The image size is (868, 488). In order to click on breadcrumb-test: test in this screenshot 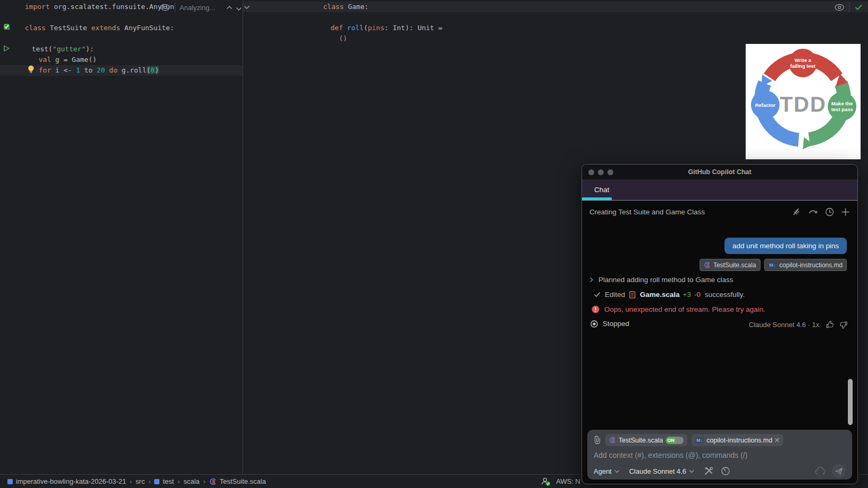, I will do `click(164, 482)`.